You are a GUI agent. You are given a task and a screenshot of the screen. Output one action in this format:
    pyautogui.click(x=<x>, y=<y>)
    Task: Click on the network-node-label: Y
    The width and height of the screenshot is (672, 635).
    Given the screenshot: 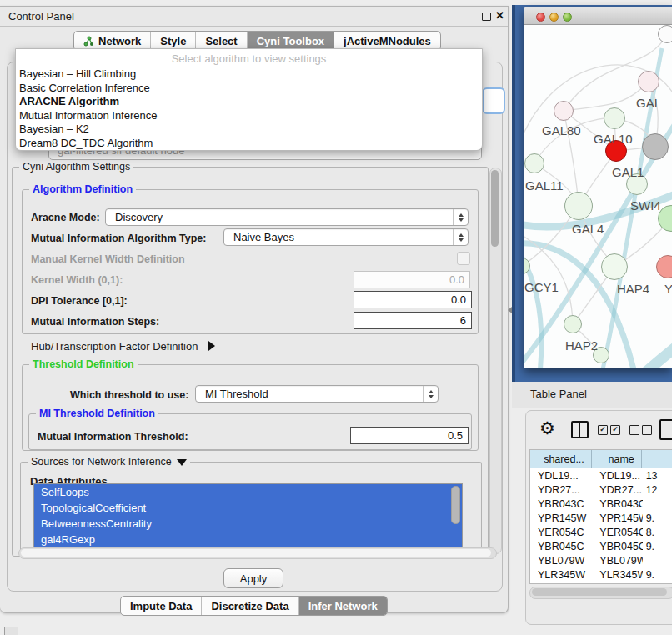 What is the action you would take?
    pyautogui.click(x=669, y=288)
    